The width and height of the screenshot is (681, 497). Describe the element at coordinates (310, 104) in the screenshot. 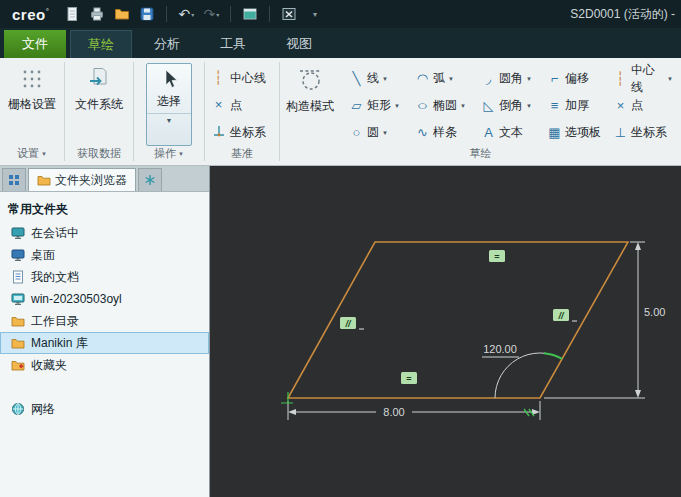

I see `construction-mode-button: 构造模式` at that location.